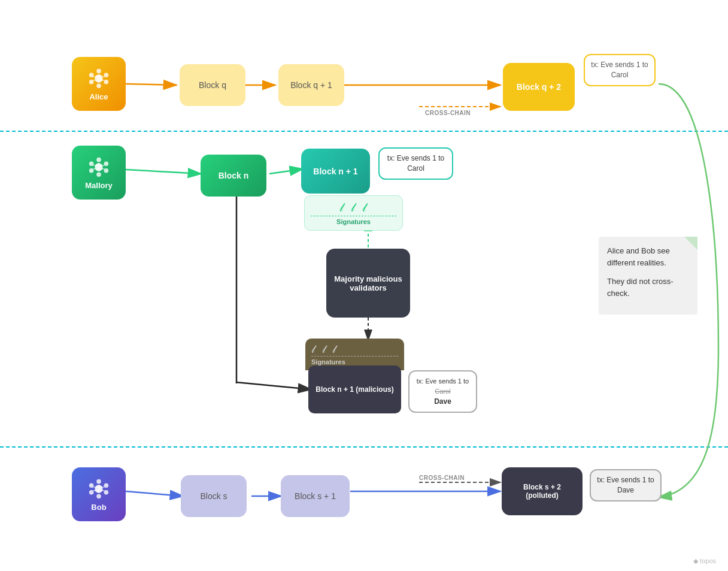 This screenshot has width=728, height=571. I want to click on alice-tx-box: tx: Eve sends 1 to Carol, so click(620, 70).